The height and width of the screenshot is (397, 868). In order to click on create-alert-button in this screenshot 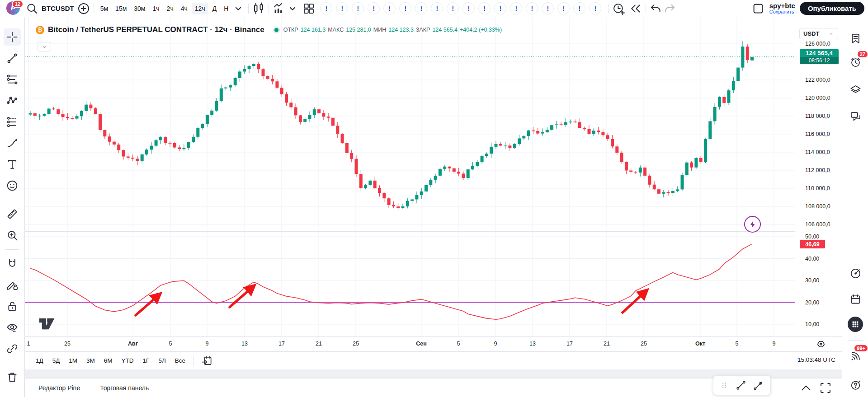, I will do `click(618, 9)`.